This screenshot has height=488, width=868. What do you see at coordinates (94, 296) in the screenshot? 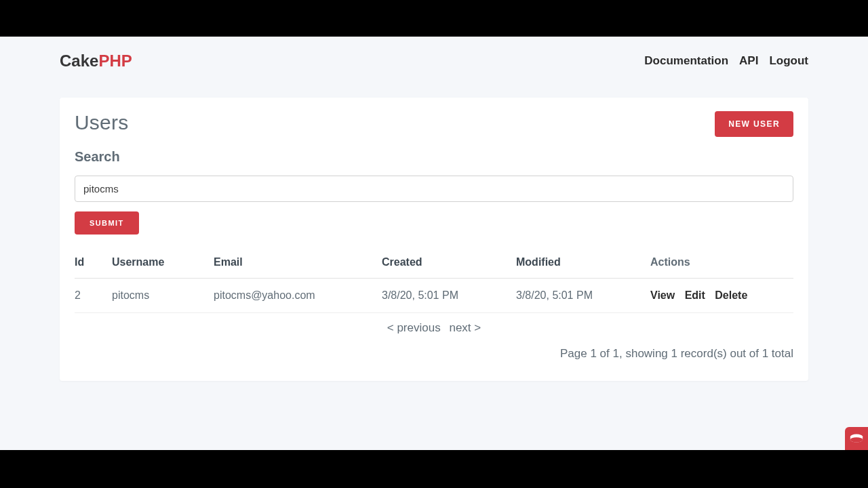
I see `cell-id: 2` at bounding box center [94, 296].